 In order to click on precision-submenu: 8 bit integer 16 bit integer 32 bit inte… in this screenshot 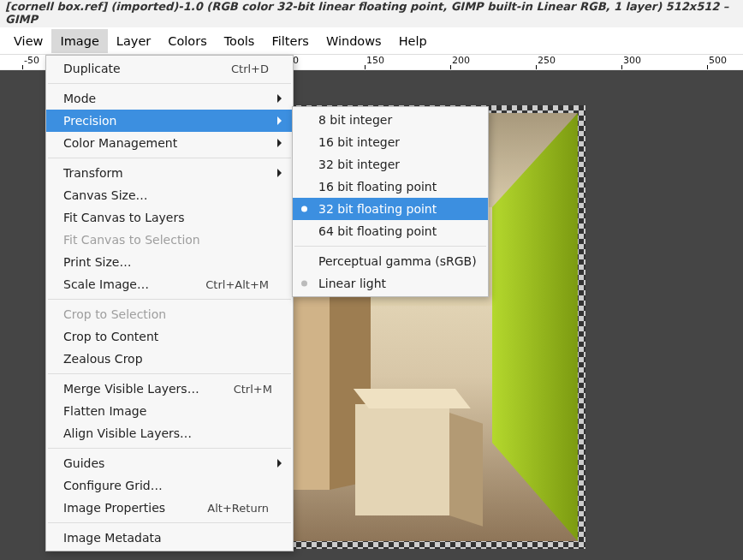, I will do `click(390, 202)`.